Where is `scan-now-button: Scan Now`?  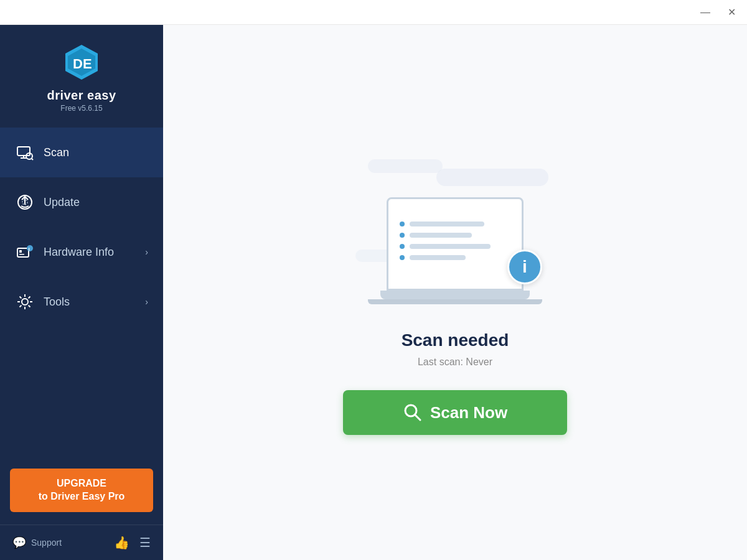 scan-now-button: Scan Now is located at coordinates (455, 413).